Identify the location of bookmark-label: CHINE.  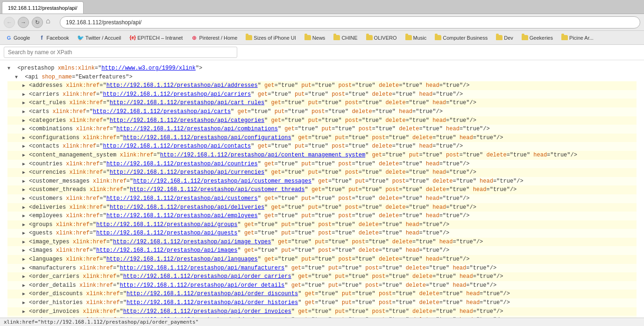
(349, 38).